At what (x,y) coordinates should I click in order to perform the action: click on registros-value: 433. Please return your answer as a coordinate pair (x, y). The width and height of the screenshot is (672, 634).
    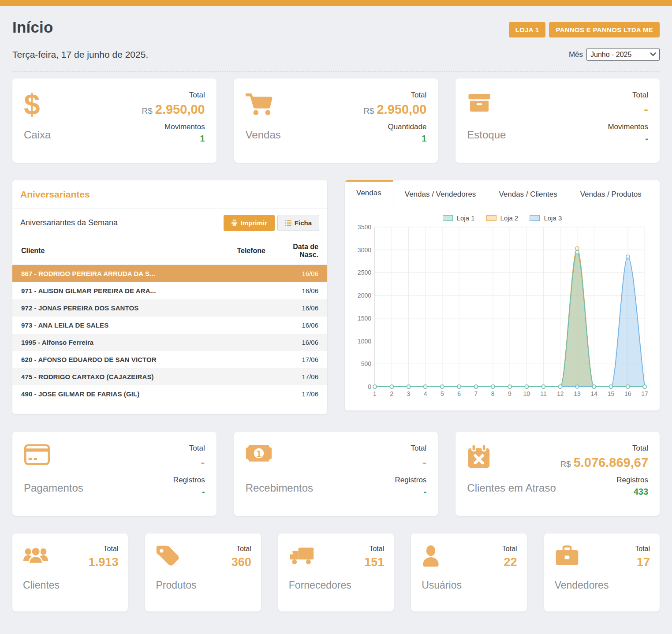
    Looking at the image, I should click on (641, 492).